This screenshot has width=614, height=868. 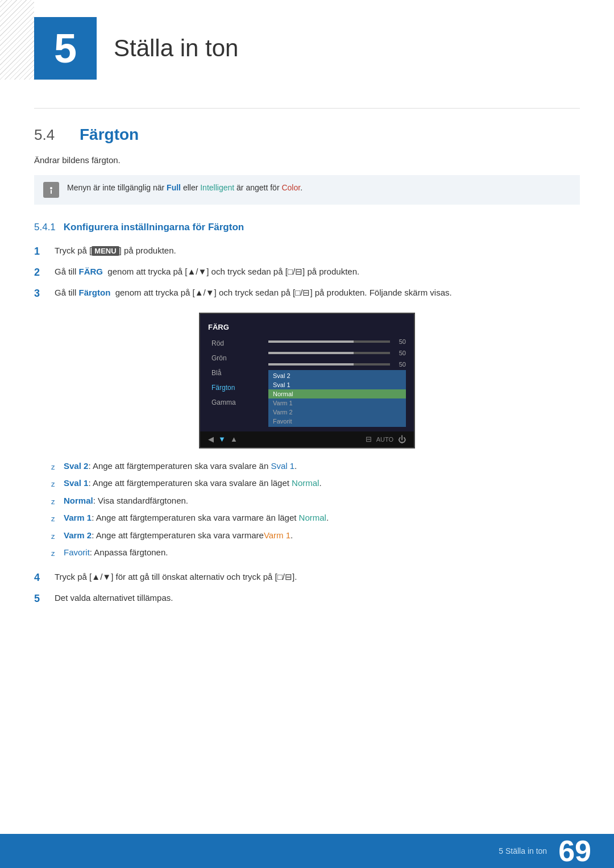 What do you see at coordinates (385, 439) in the screenshot?
I see `tv-auto-label: AUTO` at bounding box center [385, 439].